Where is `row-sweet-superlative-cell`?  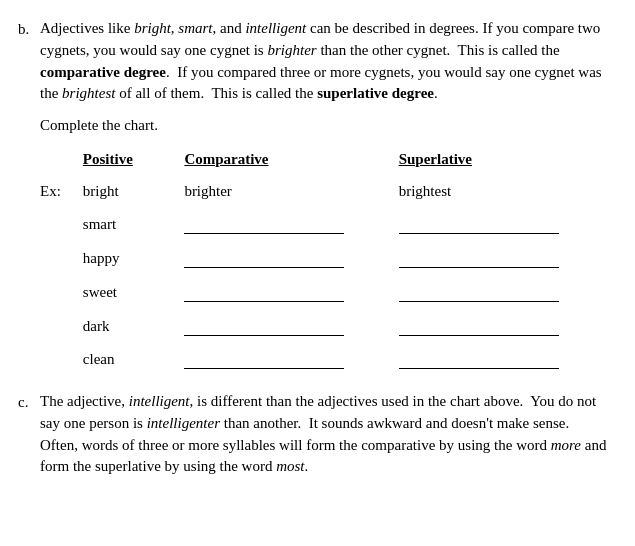
row-sweet-superlative-cell is located at coordinates (506, 293).